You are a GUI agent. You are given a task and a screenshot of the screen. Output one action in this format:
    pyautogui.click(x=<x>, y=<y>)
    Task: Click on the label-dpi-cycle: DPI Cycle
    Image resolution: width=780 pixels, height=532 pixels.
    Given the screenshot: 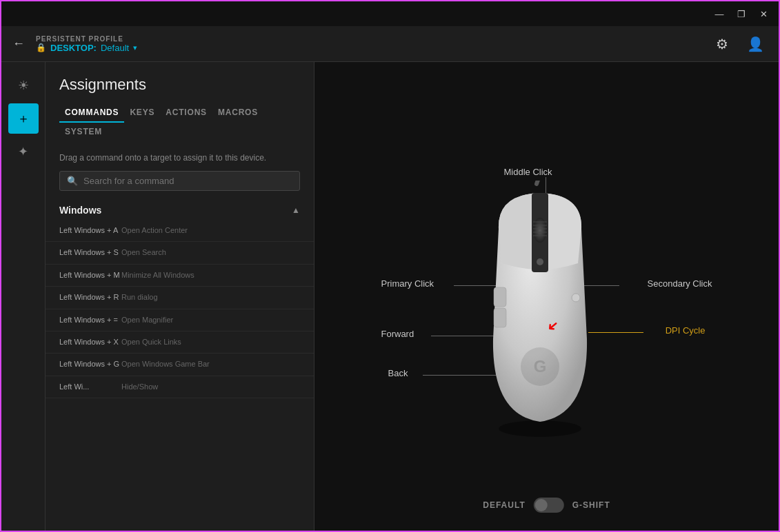 What is the action you would take?
    pyautogui.click(x=686, y=331)
    